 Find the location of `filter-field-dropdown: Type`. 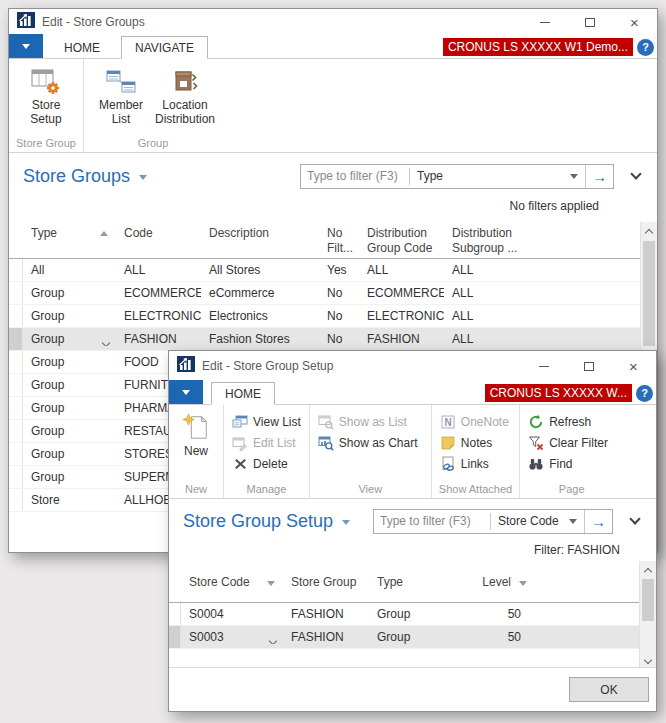

filter-field-dropdown: Type is located at coordinates (498, 176).